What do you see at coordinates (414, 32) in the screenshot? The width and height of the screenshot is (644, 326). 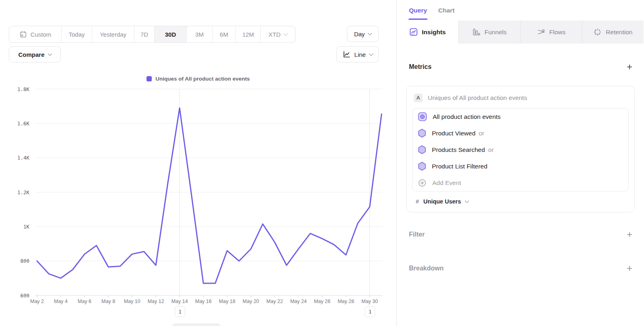 I see `insights-icon` at bounding box center [414, 32].